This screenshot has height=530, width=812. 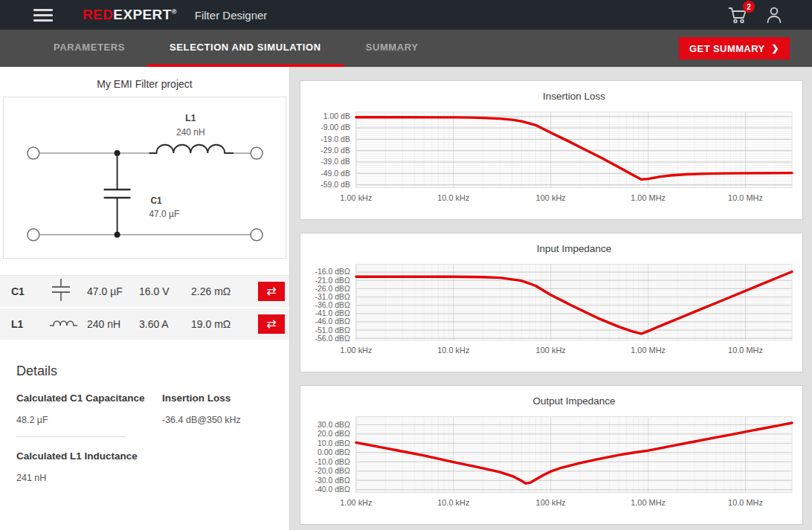 I want to click on detail-insertion-loss: Insertion Loss -36.4 dB@350 kHz, so click(x=217, y=408).